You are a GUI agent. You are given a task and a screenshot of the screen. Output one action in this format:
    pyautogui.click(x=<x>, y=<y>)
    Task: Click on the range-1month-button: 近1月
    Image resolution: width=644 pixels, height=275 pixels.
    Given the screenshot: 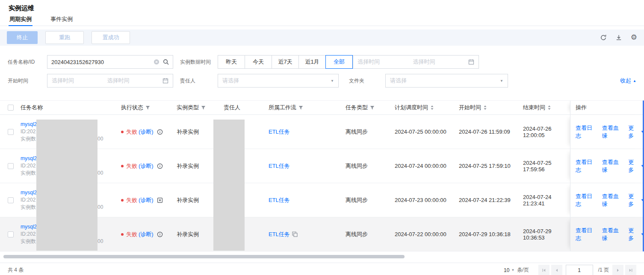 What is the action you would take?
    pyautogui.click(x=312, y=62)
    